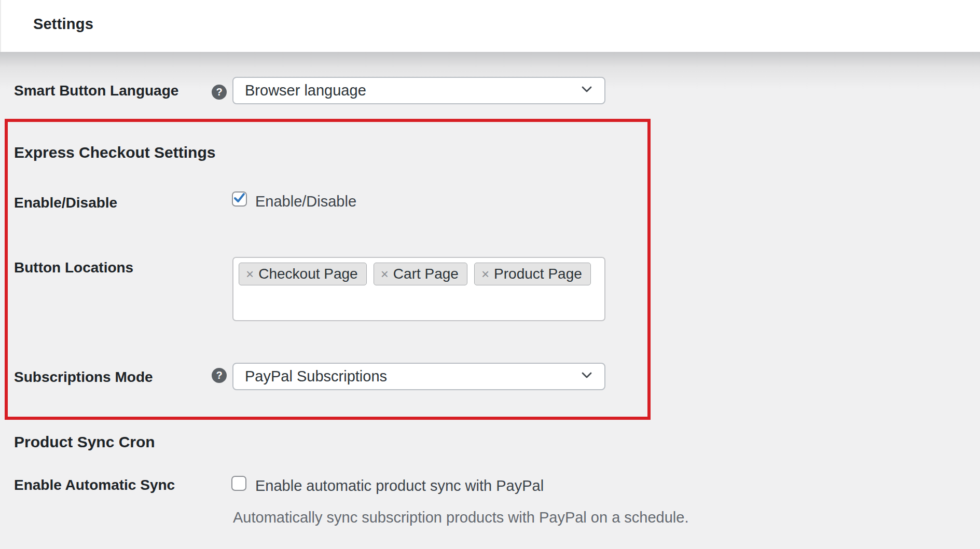 The width and height of the screenshot is (980, 549). Describe the element at coordinates (65, 203) in the screenshot. I see `enable-disable-label: Enable/Disable` at that location.